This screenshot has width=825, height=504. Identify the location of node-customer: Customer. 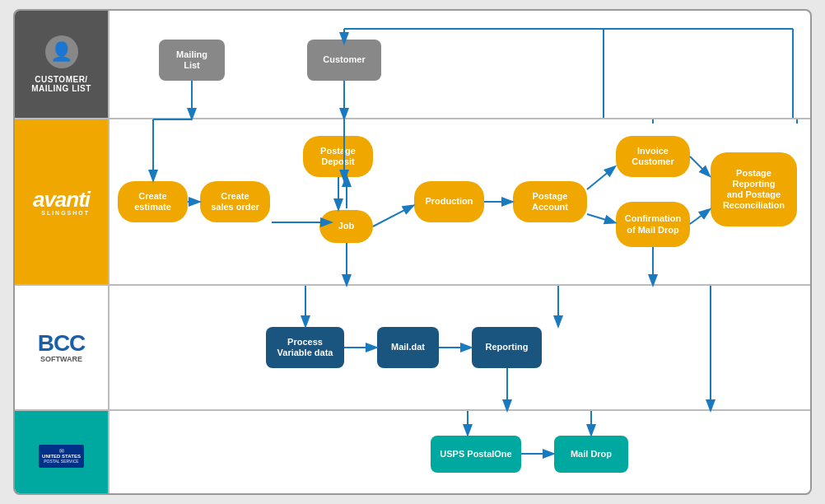
(344, 60).